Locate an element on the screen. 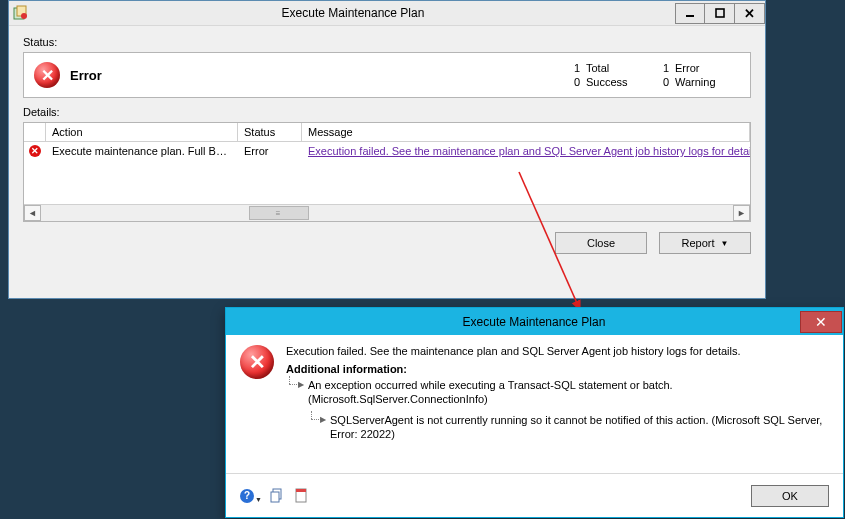  help-button: ?▼ is located at coordinates (251, 496).